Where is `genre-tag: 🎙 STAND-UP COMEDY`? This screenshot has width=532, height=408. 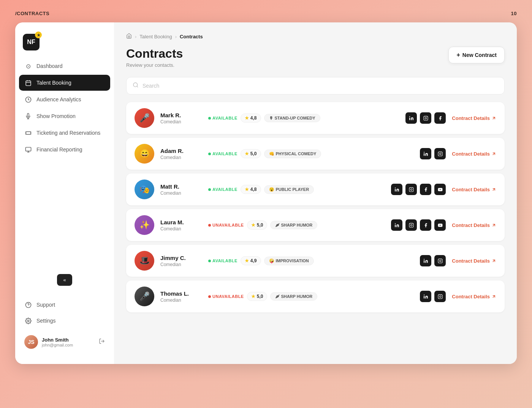
genre-tag: 🎙 STAND-UP COMEDY is located at coordinates (292, 118).